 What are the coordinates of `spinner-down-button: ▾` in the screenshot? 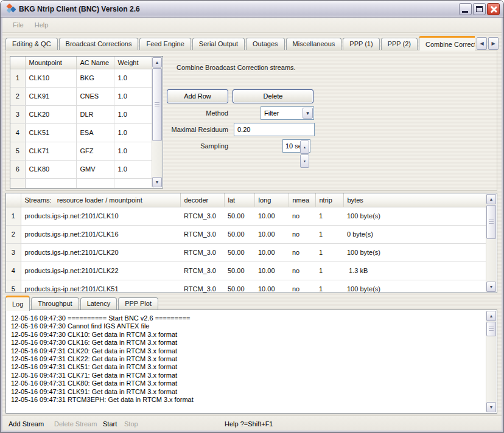 It's located at (304, 161).